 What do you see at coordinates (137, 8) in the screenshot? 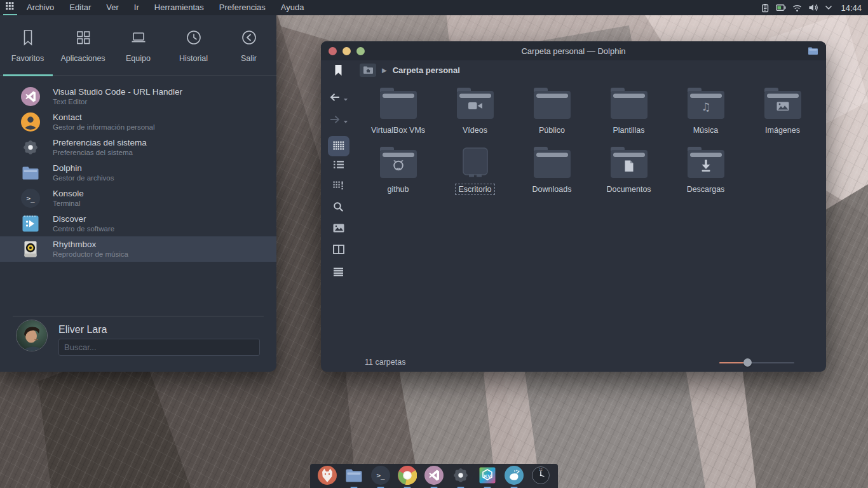
I see `menu-ir: Ir` at bounding box center [137, 8].